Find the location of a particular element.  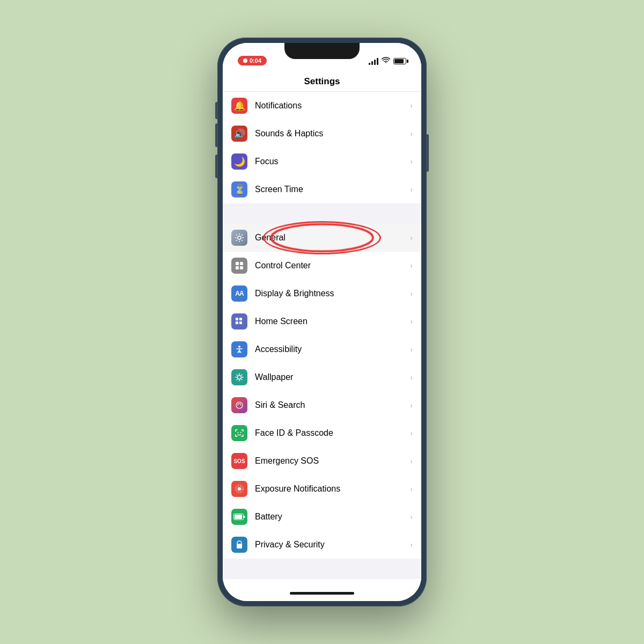

sounds-label: Sounds & Haptics is located at coordinates (333, 134).